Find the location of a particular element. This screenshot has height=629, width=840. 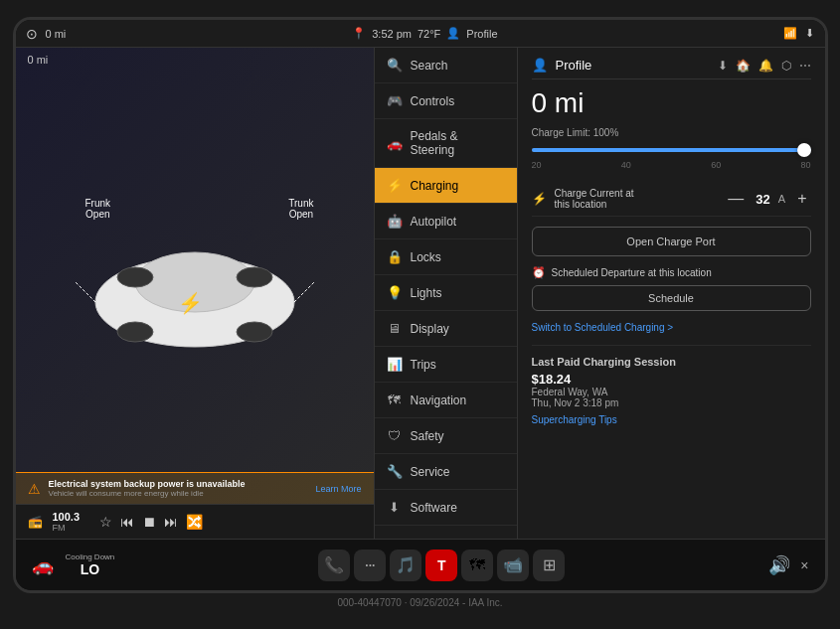

warning-bar: ⚠ Electrical system backup power is unav… is located at coordinates (195, 488).